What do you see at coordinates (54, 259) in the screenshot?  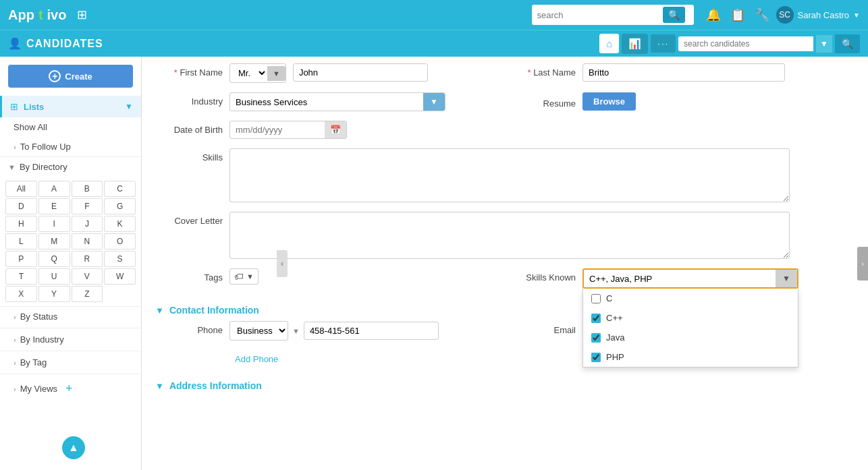 I see `dir-btn-q: Q` at bounding box center [54, 259].